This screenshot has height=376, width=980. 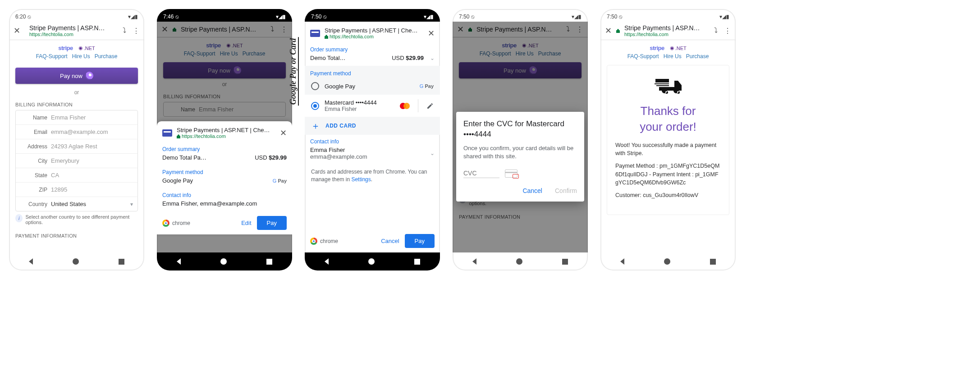 I want to click on payment-option-gpay: Google Pay G Pay, so click(x=372, y=86).